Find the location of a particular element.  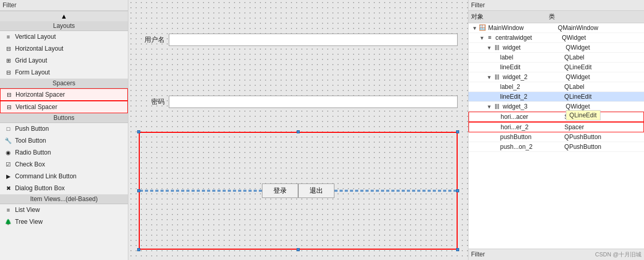

sidebar-item-grid-layout: ⊞ Grid Layout is located at coordinates (64, 61).